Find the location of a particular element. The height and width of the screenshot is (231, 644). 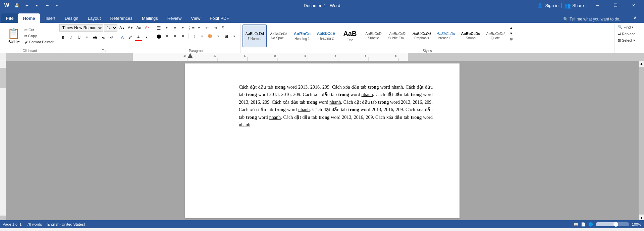

tab-review: Review is located at coordinates (174, 18).